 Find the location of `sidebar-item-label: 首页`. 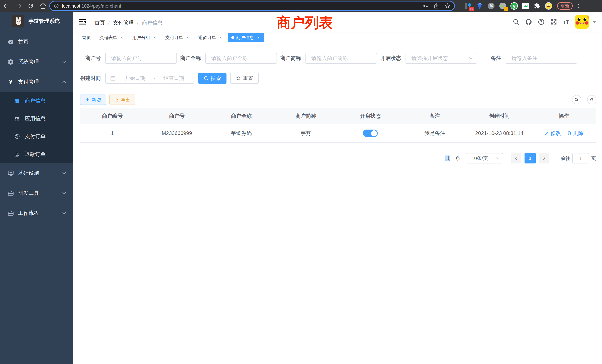

sidebar-item-label: 首页 is located at coordinates (23, 42).